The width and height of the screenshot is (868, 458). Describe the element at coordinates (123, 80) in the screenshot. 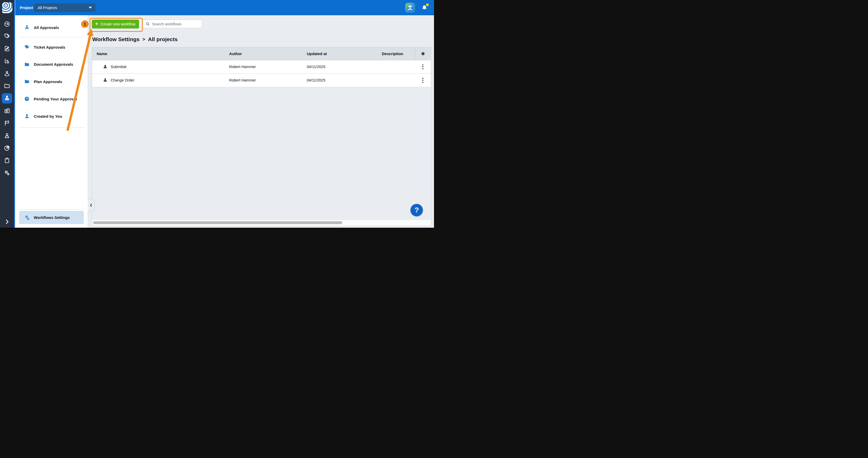

I see `workflow-name: Change Order` at that location.